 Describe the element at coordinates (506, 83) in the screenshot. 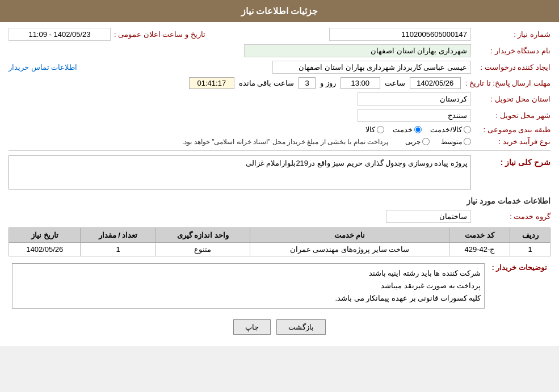

I see `reply-deadline-label: مهلت ارسال پاسخ: تا تاریخ :` at that location.